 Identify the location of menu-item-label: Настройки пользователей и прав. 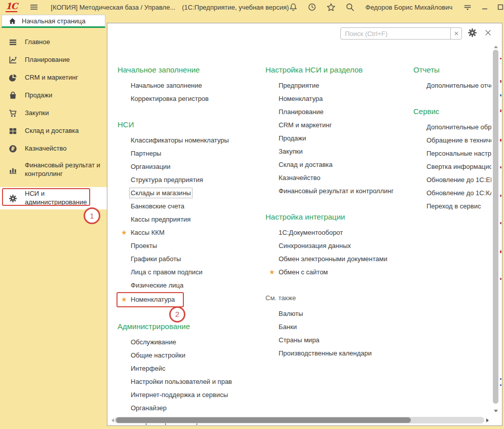
(181, 381).